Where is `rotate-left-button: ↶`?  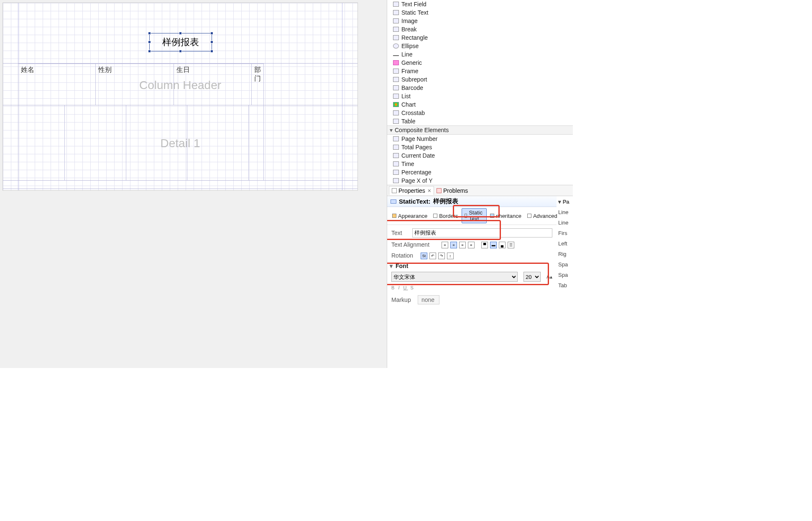
rotate-left-button: ↶ is located at coordinates (433, 256).